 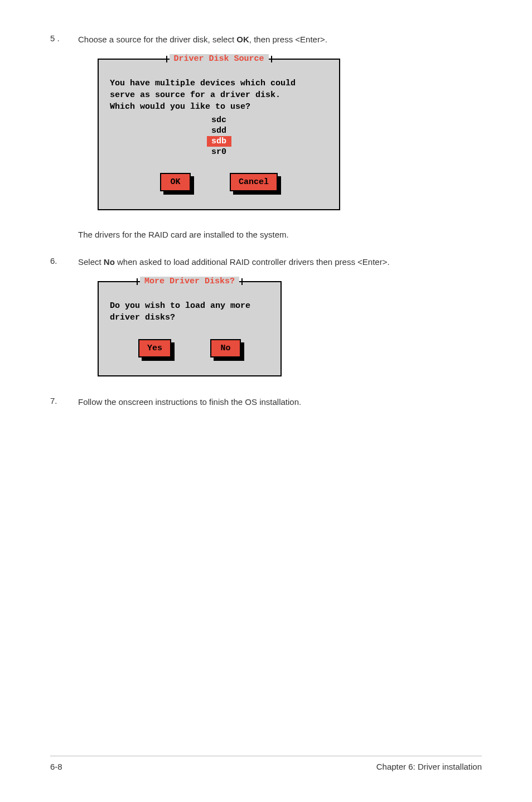 What do you see at coordinates (290, 134) in the screenshot?
I see `dialog-driver-disk-source: Driver Disk Source You have multiple dev…` at bounding box center [290, 134].